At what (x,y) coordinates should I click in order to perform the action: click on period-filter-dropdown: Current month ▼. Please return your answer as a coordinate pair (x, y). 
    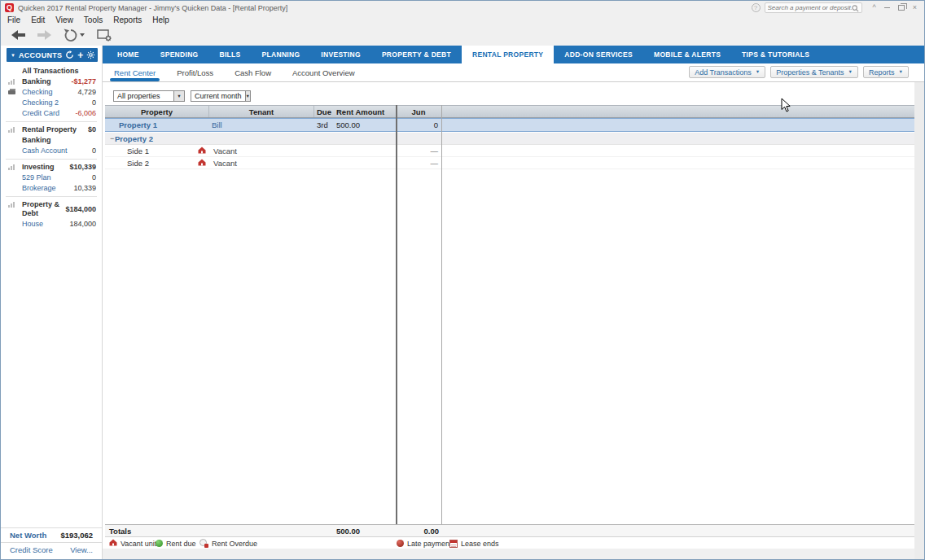
    Looking at the image, I should click on (221, 96).